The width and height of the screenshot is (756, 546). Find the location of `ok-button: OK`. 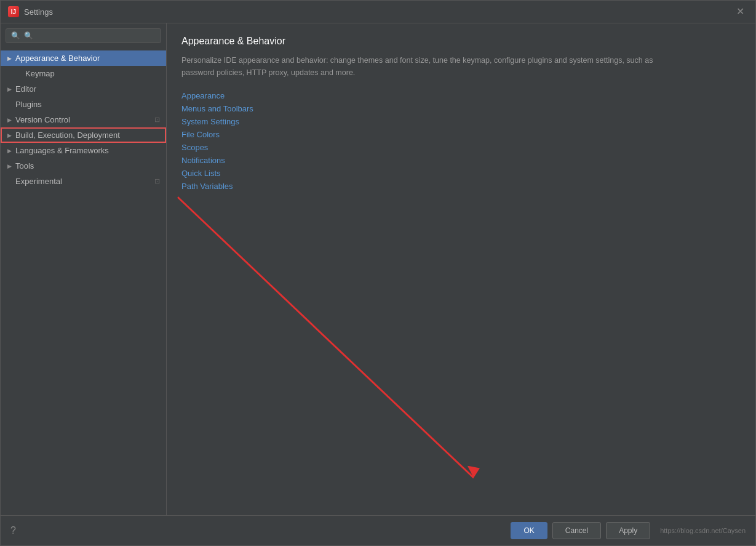

ok-button: OK is located at coordinates (529, 531).